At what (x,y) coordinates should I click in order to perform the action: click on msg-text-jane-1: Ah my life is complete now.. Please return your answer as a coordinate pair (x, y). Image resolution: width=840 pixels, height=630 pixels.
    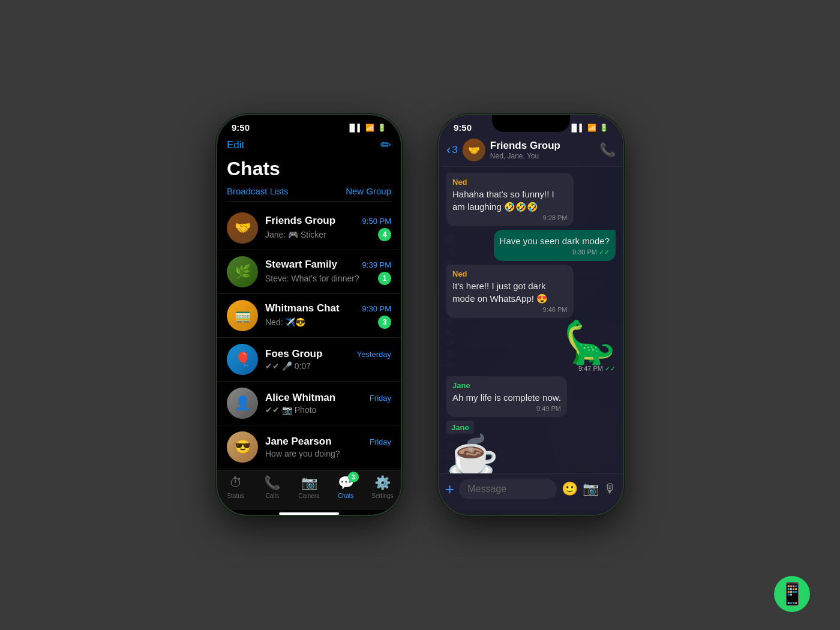
    Looking at the image, I should click on (506, 397).